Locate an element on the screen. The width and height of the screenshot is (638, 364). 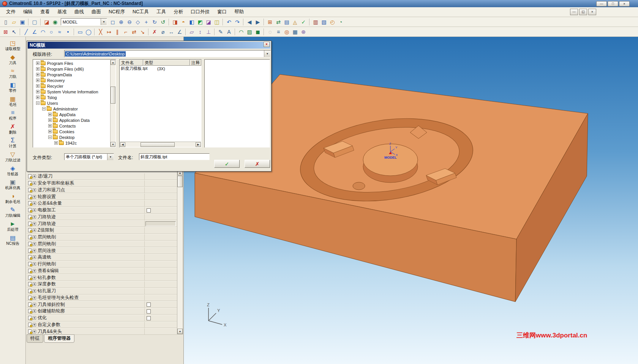
row-value-field is located at coordinates (161, 224).